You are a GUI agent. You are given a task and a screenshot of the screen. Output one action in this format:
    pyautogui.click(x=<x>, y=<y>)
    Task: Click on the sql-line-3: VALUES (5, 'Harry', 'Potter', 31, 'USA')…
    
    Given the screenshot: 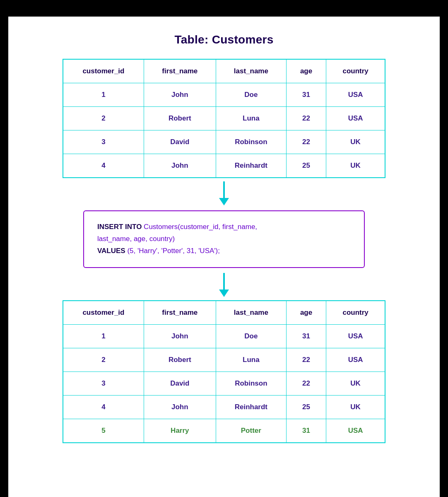 What is the action you would take?
    pyautogui.click(x=224, y=251)
    